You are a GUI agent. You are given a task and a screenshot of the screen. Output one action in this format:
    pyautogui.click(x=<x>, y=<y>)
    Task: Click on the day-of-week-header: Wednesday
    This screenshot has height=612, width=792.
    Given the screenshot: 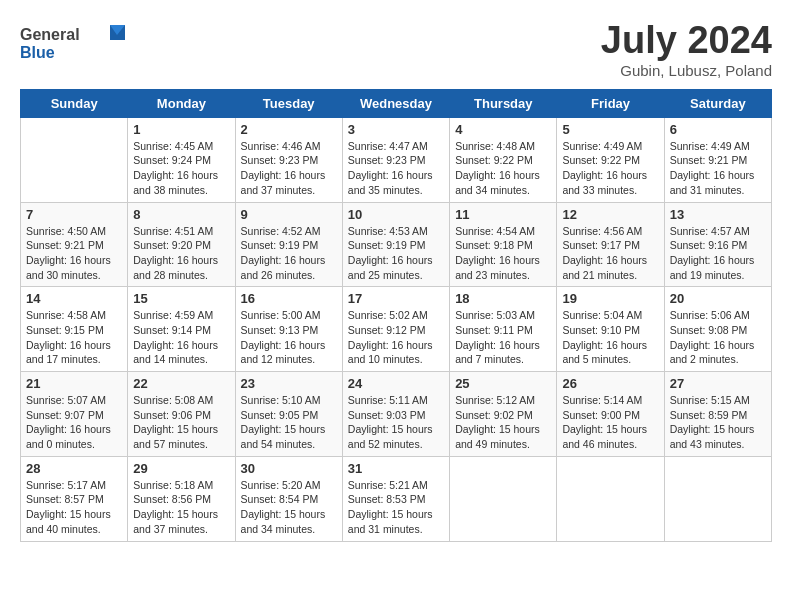 What is the action you would take?
    pyautogui.click(x=396, y=103)
    